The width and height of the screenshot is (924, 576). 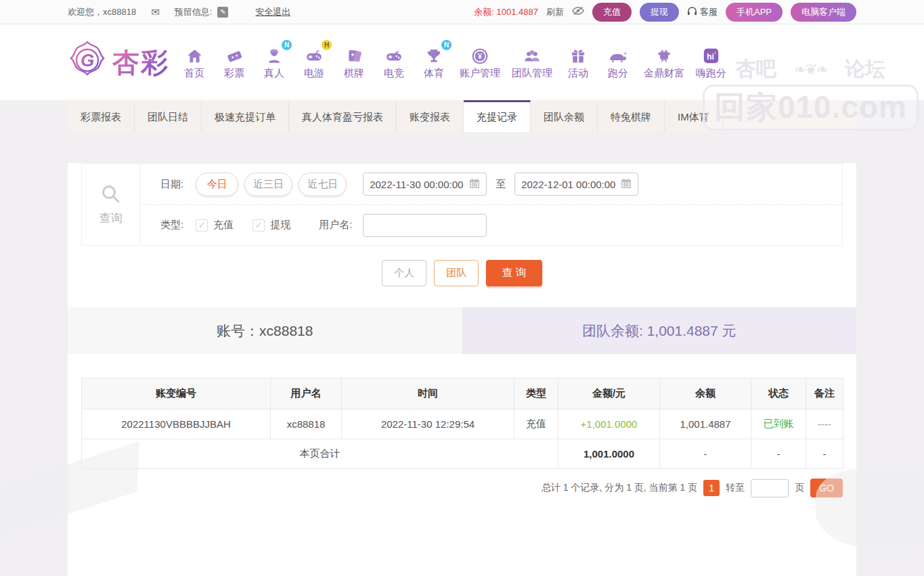 What do you see at coordinates (462, 424) in the screenshot?
I see `records-table-wrap: 账变编号 用户名 时间 类型 金额/元 余额 状态 备注 20221130VBB…` at bounding box center [462, 424].